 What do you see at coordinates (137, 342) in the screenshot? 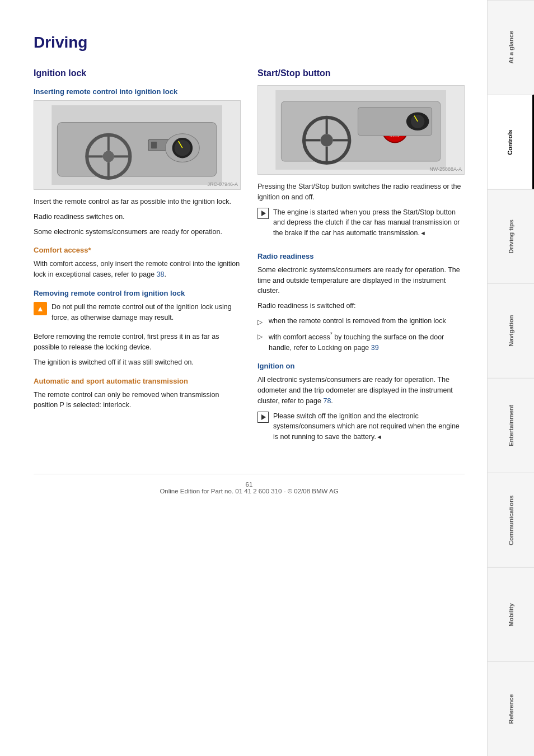
I see `removing-para1: Before removing the remote control, firs…` at bounding box center [137, 342].